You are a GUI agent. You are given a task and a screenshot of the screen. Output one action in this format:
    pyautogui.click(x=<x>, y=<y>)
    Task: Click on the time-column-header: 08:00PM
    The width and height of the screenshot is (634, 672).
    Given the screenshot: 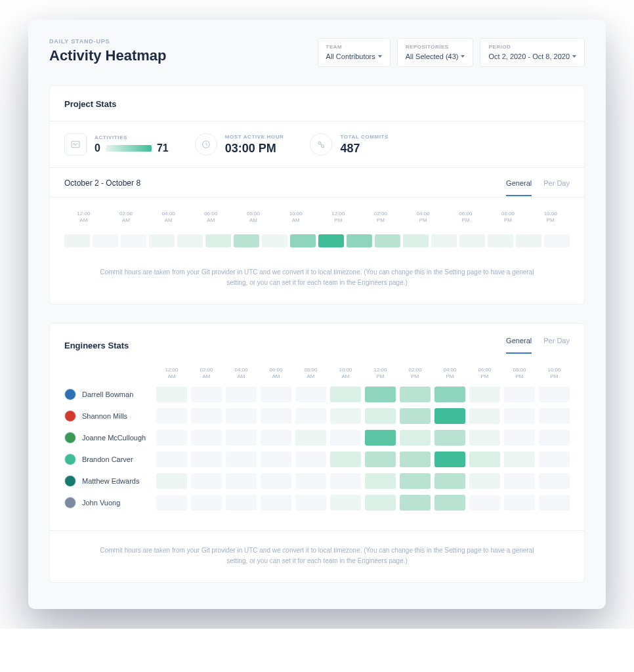 What is the action you would take?
    pyautogui.click(x=508, y=217)
    